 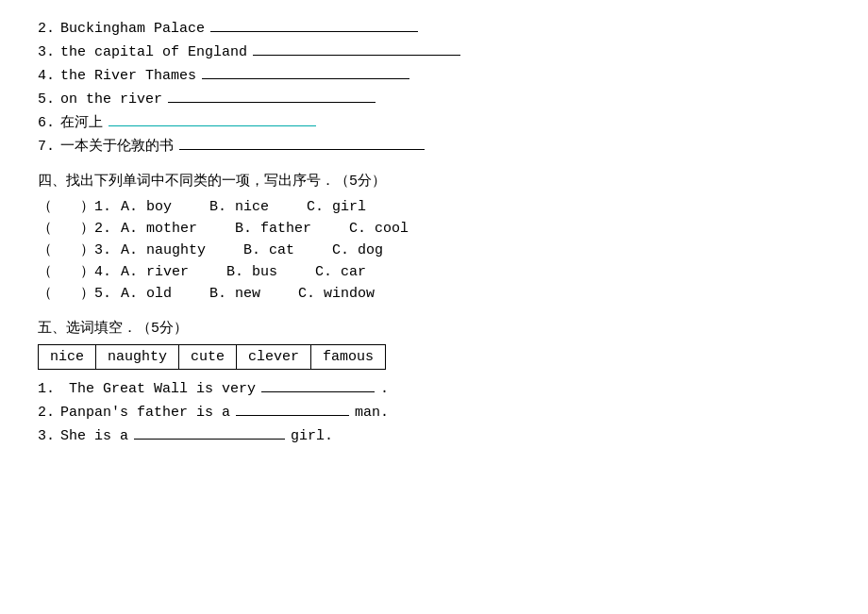 I want to click on word-famous: famous, so click(x=349, y=357).